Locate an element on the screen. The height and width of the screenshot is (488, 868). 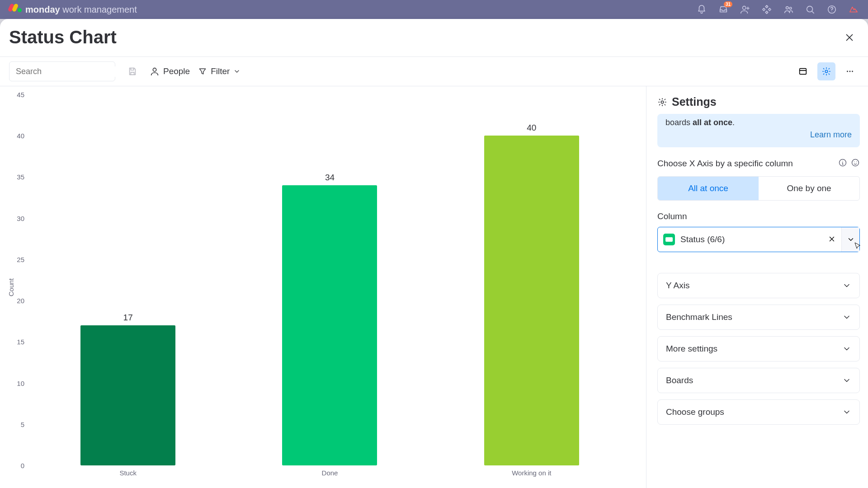
learn-more-link: Learn more is located at coordinates (831, 135).